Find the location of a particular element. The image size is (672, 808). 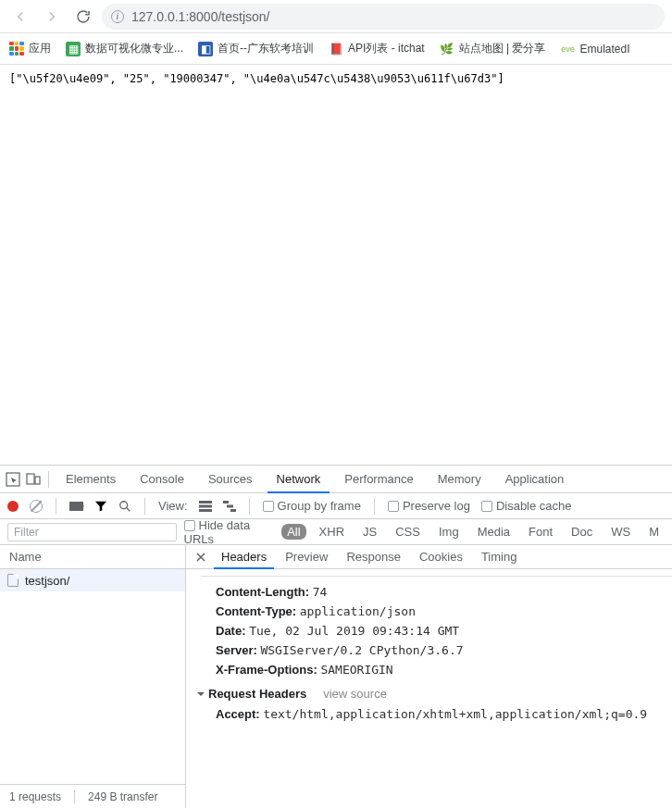

tab-headers: Headers is located at coordinates (244, 557).